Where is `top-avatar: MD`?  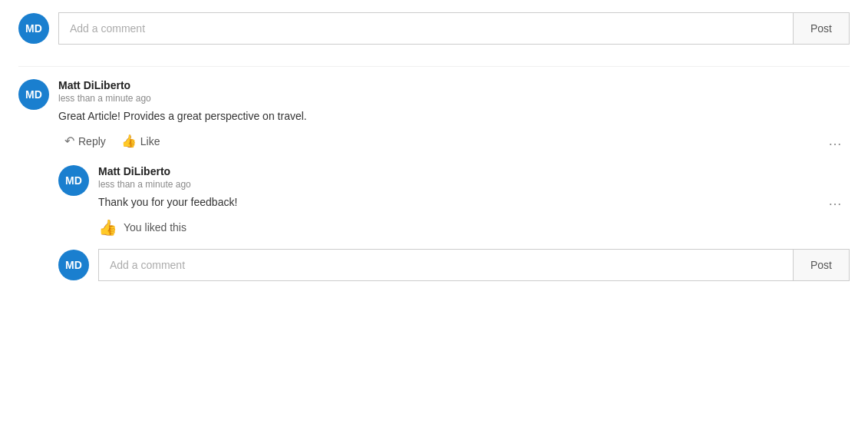 top-avatar: MD is located at coordinates (34, 28).